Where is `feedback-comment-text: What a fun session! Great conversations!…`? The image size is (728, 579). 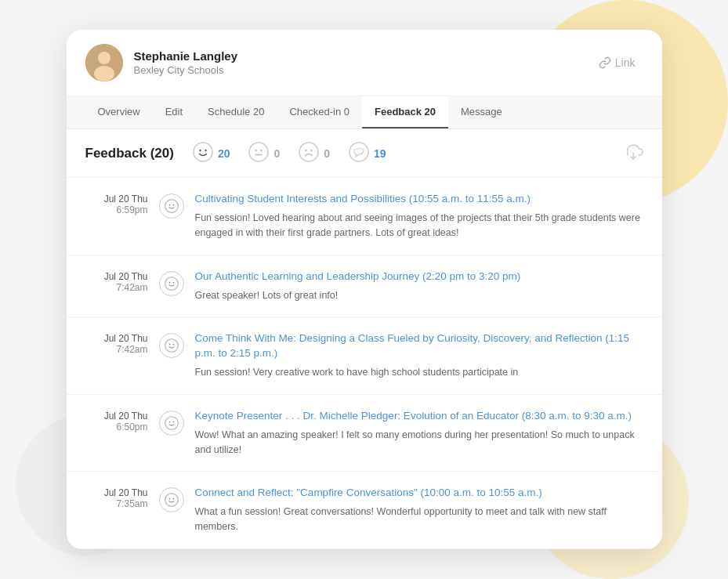 feedback-comment-text: What a fun session! Great conversations!… is located at coordinates (419, 519).